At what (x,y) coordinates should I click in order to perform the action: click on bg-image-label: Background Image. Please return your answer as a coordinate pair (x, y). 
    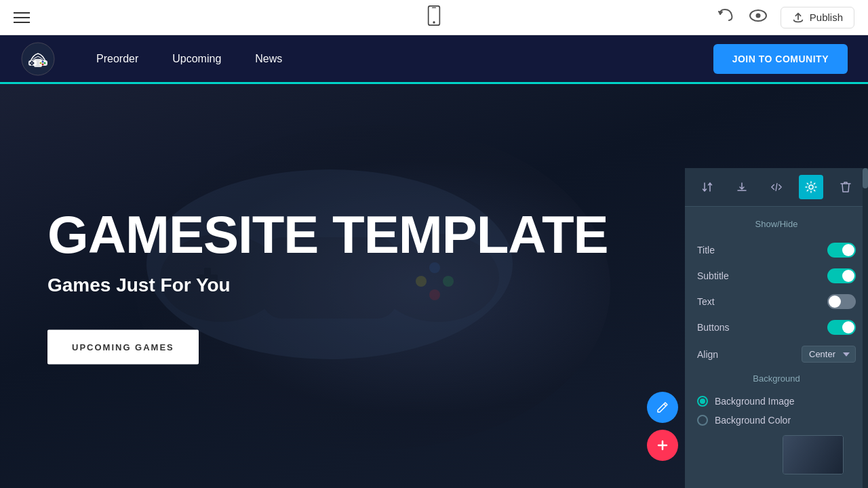
    Looking at the image, I should click on (755, 401).